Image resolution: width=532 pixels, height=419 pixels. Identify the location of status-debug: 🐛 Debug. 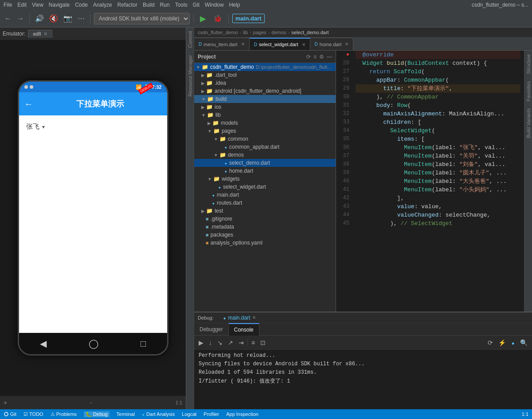
(97, 415).